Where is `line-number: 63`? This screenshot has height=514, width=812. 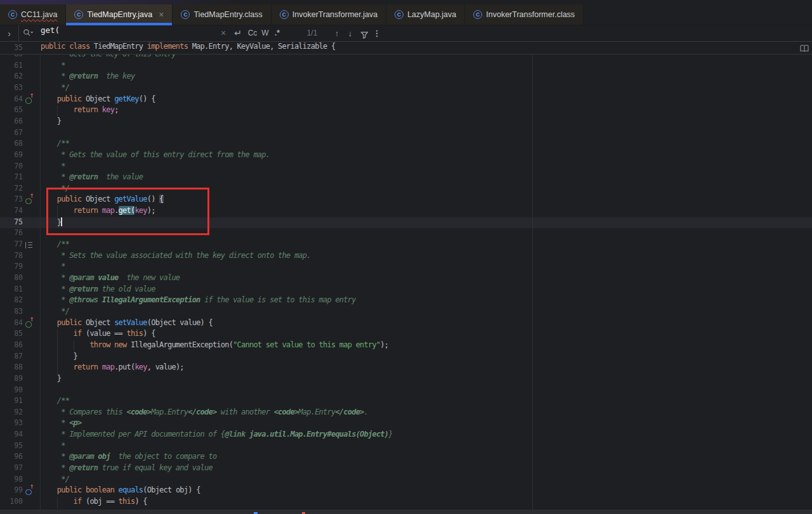
line-number: 63 is located at coordinates (11, 87).